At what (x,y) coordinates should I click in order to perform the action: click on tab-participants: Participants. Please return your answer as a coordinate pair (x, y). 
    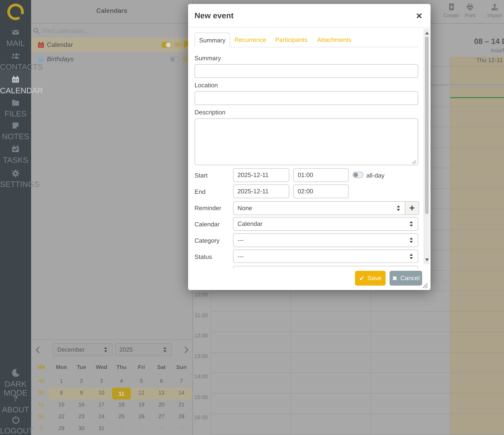
    Looking at the image, I should click on (291, 40).